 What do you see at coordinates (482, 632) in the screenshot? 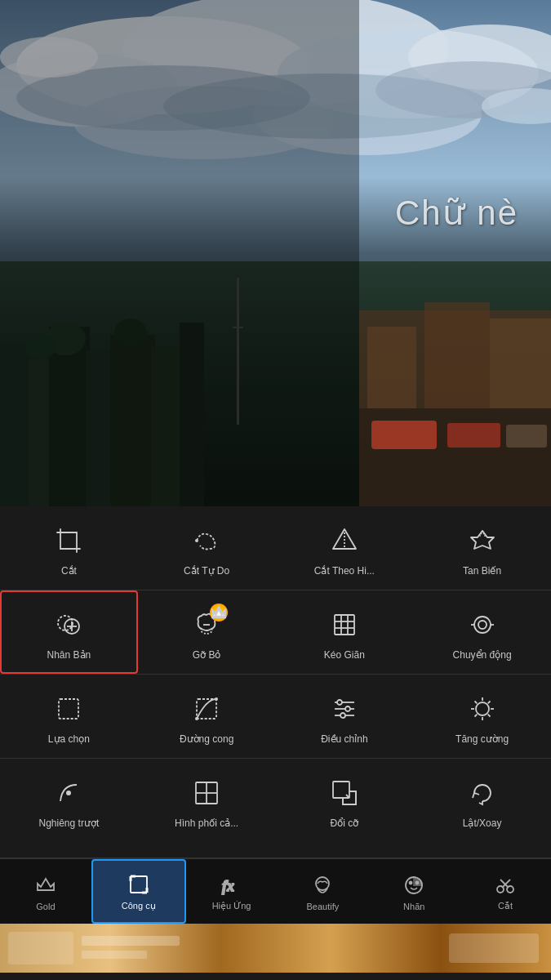
I see `tool-chuyen-dong: Chuyển động` at bounding box center [482, 632].